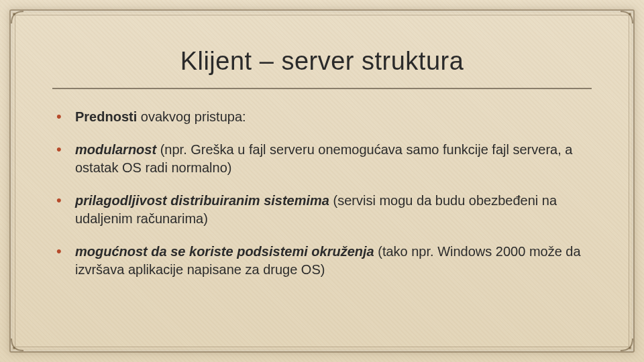 This screenshot has height=362, width=644. Describe the element at coordinates (191, 117) in the screenshot. I see `bullet-text: ovakvog pristupa:` at that location.